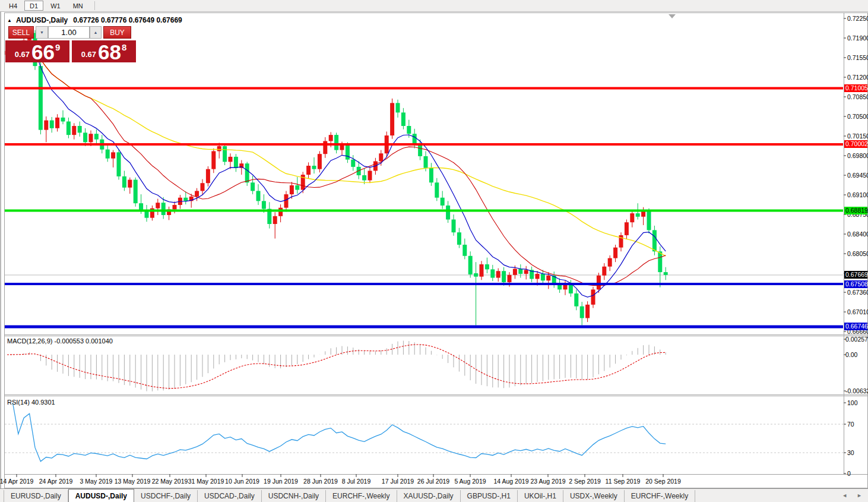 This screenshot has height=502, width=868. Describe the element at coordinates (398, 481) in the screenshot. I see `date-label: 17 Jul 2019` at that location.